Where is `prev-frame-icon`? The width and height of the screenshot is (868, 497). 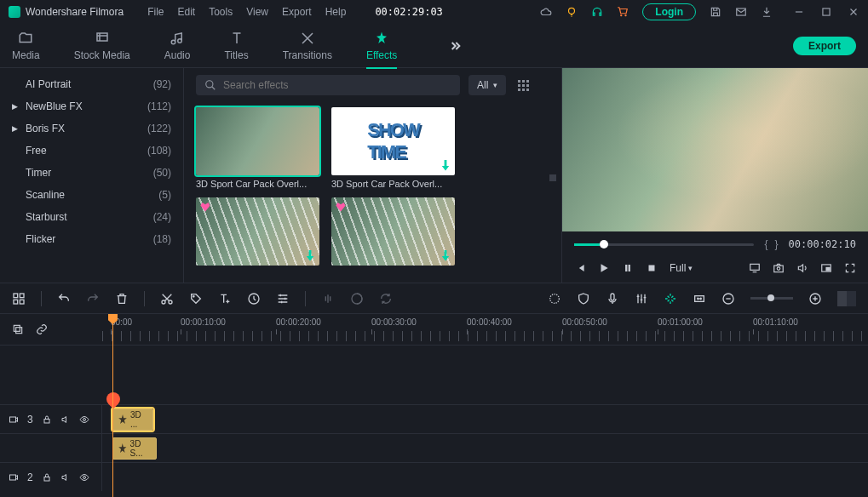
prev-frame-icon is located at coordinates (580, 268).